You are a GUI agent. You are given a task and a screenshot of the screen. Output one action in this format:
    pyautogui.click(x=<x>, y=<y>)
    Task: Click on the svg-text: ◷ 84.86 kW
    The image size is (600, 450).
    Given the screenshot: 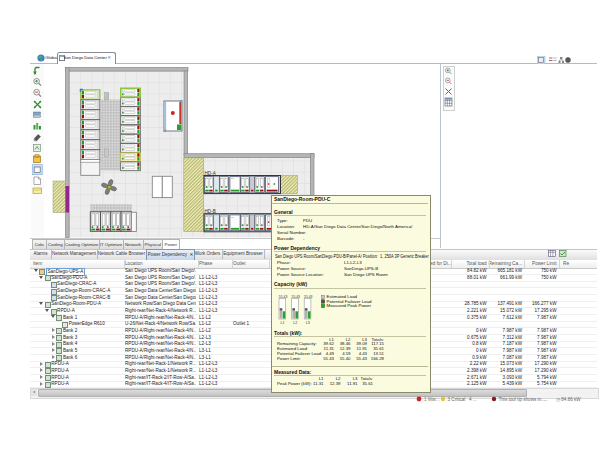 What is the action you would take?
    pyautogui.click(x=568, y=398)
    